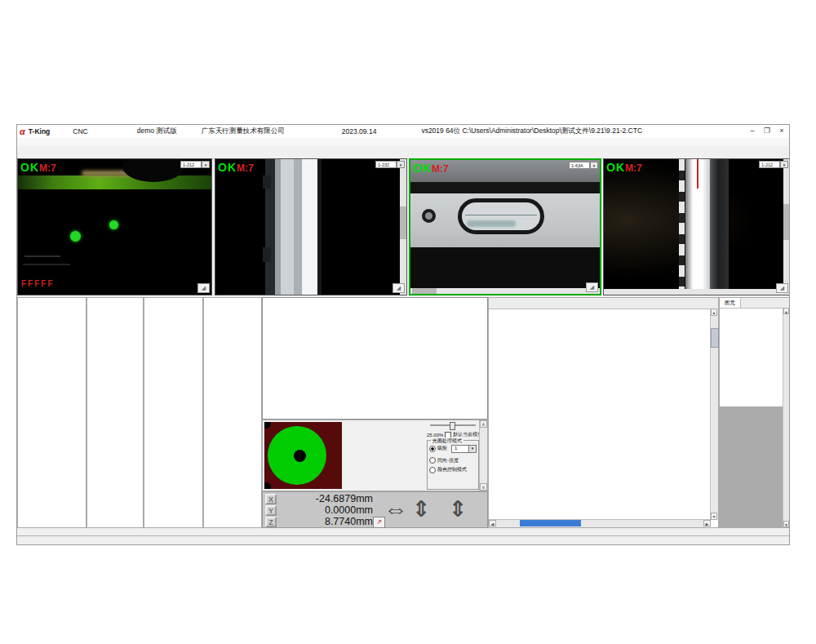  I want to click on ring-light-center, so click(300, 455).